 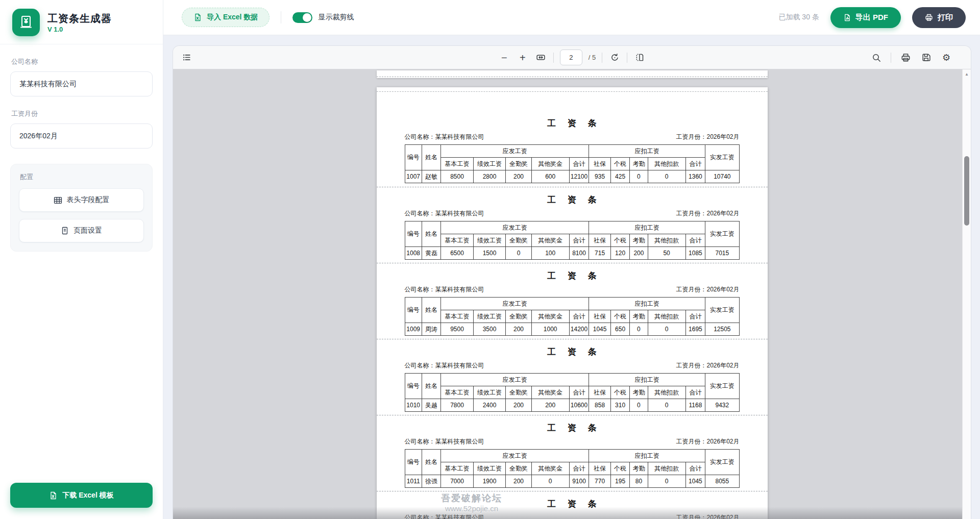 I want to click on payslip-company: 公司名称：某某科技有限公司, so click(x=445, y=516).